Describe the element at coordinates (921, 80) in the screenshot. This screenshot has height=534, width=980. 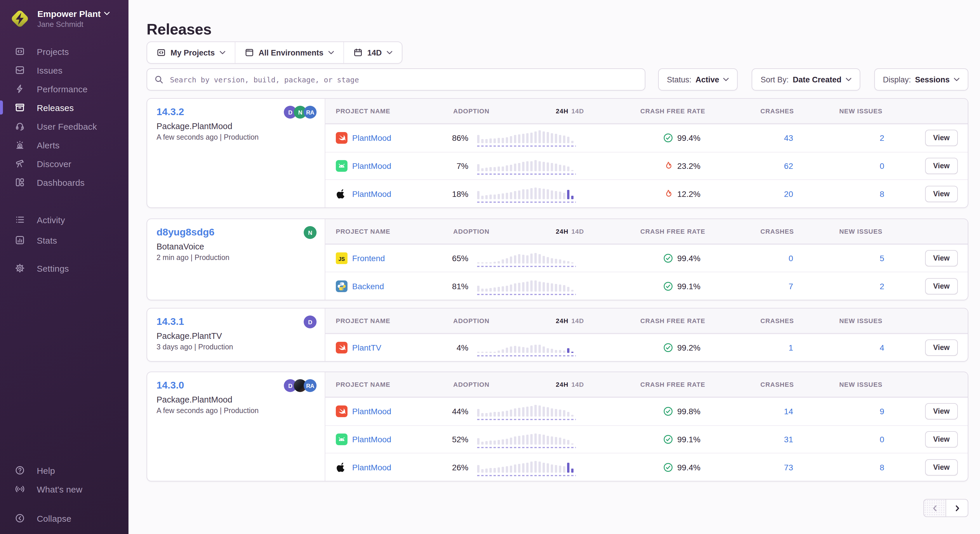
I see `display-dropdown: Display:Sessions` at that location.